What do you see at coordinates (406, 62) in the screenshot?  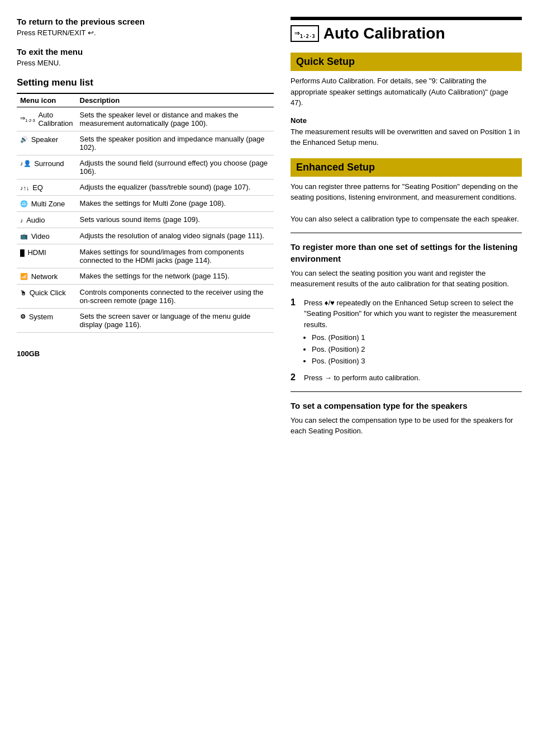 I see `quick-setup-box: Quick Setup` at bounding box center [406, 62].